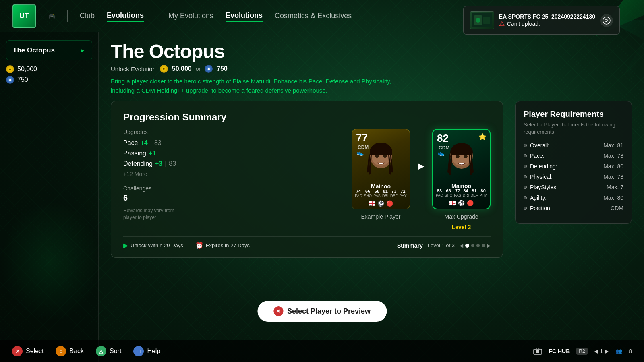 This screenshot has width=644, height=362. I want to click on nav-icons: 🎮, so click(52, 16).